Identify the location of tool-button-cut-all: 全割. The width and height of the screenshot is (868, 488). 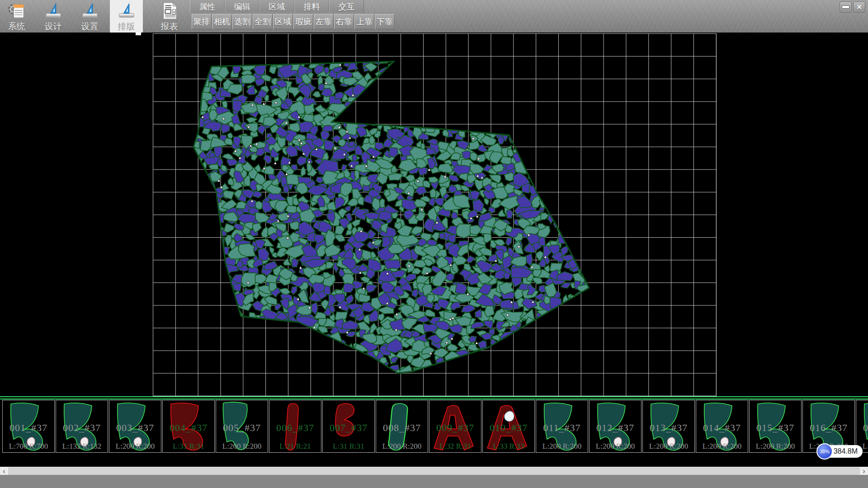
(263, 22).